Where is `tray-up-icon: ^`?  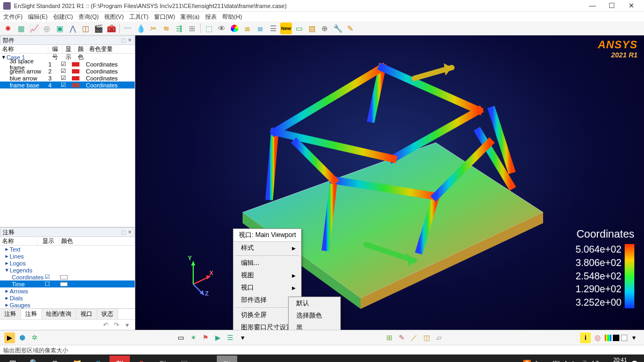
tray-up-icon: ^ is located at coordinates (537, 361).